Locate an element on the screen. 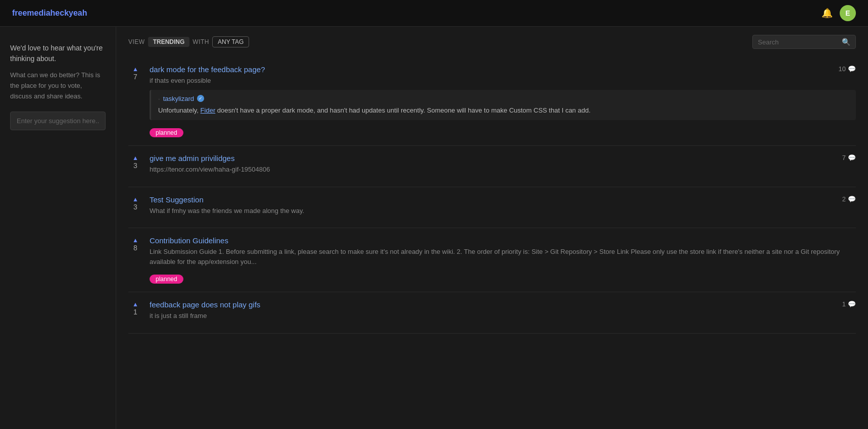  filter-bar: VIEW TRENDING with ANY TAG 🔍 is located at coordinates (492, 42).